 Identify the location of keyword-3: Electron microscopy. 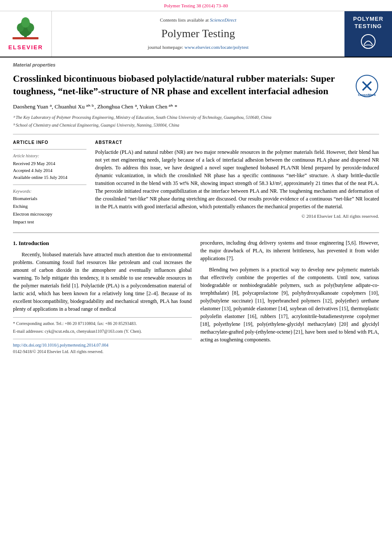
(50, 214).